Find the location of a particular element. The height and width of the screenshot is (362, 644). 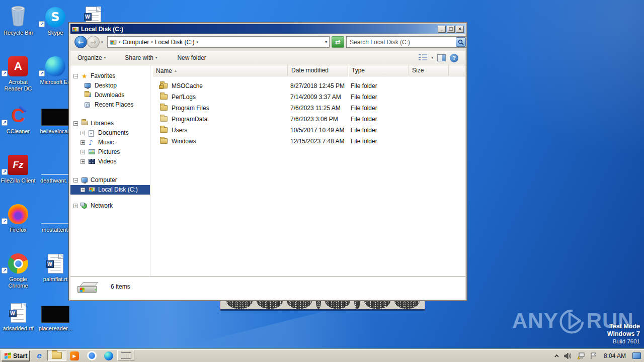

word-document-icon: W is located at coordinates (18, 313).